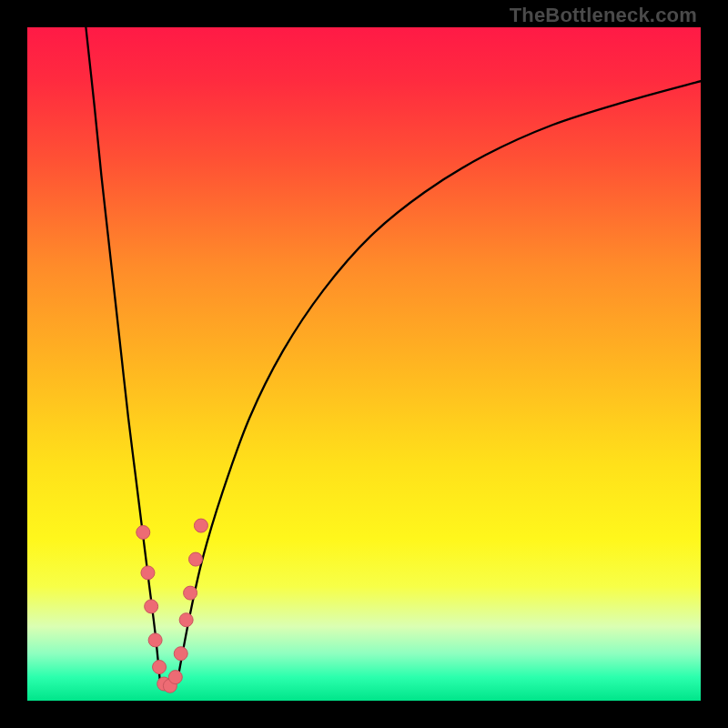 This screenshot has width=728, height=728. I want to click on bottleneck-curve-left, so click(122, 354).